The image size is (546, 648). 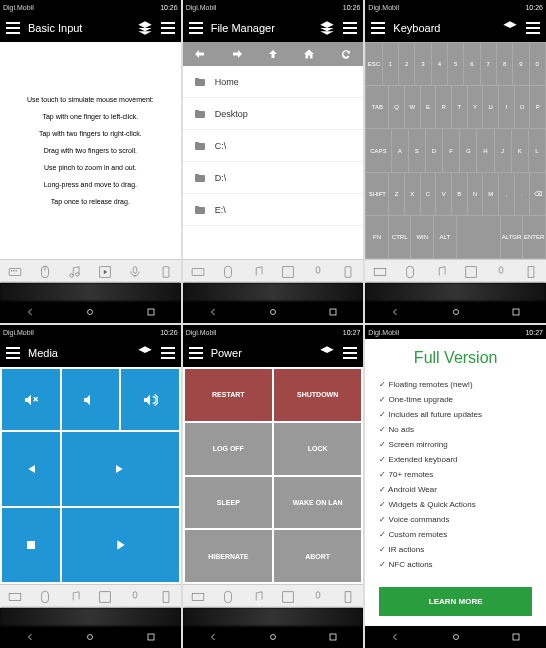 I want to click on key: J, so click(x=503, y=150).